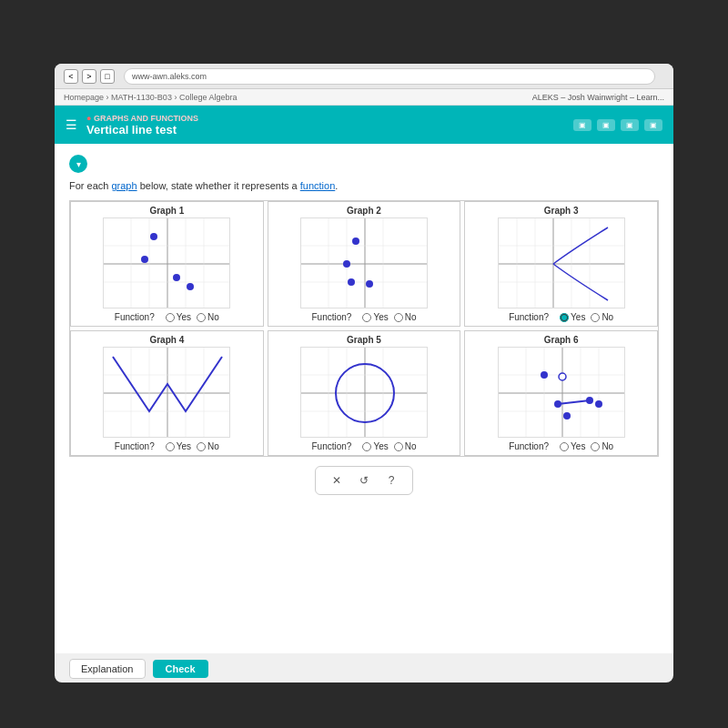  What do you see at coordinates (399, 447) in the screenshot?
I see `graph5-no-radio` at bounding box center [399, 447].